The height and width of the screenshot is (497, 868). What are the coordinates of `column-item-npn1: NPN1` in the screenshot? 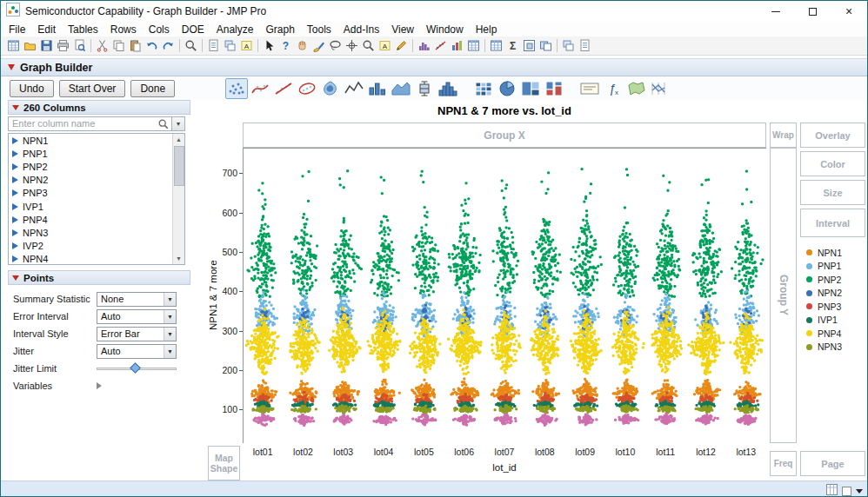 It's located at (97, 141).